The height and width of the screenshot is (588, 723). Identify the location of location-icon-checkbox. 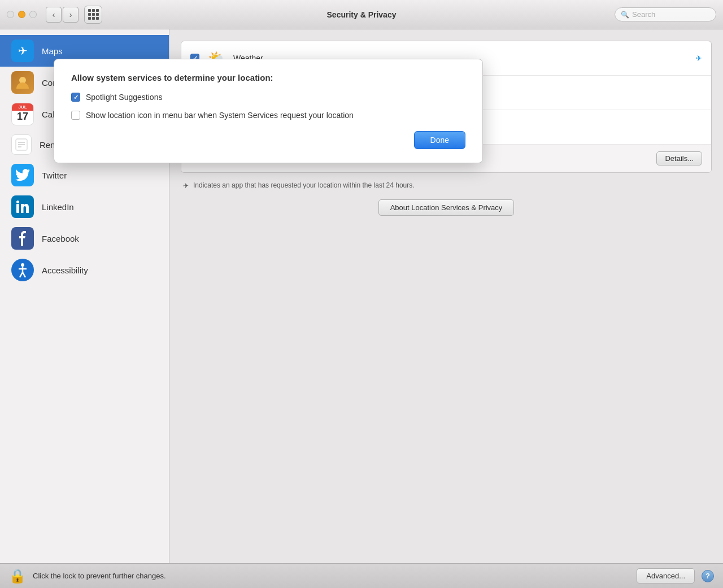
(76, 115).